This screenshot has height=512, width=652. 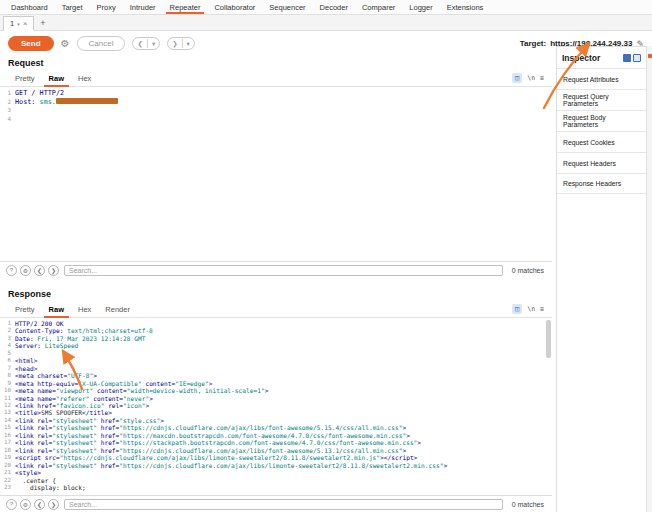 I want to click on menu-item-proxy: Proxy, so click(x=106, y=7).